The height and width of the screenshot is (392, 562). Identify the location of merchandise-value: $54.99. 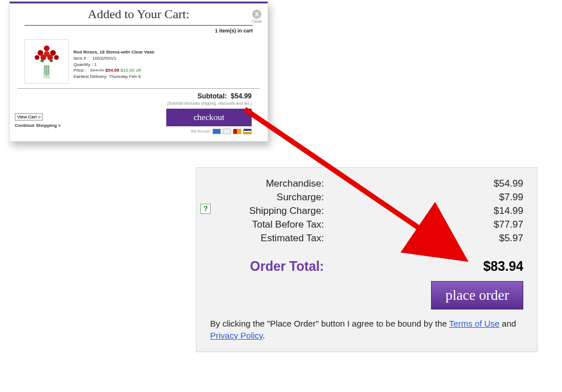
(508, 184).